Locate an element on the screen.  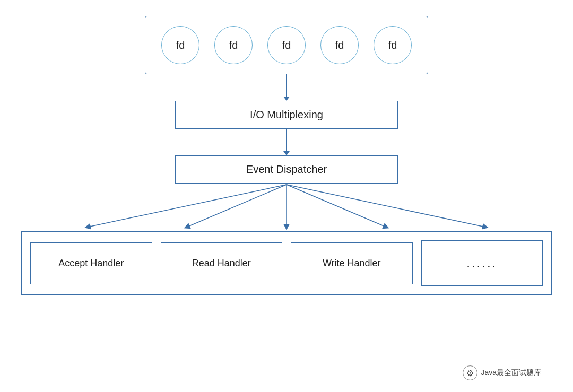
fan-arrows-svg is located at coordinates (286, 207).